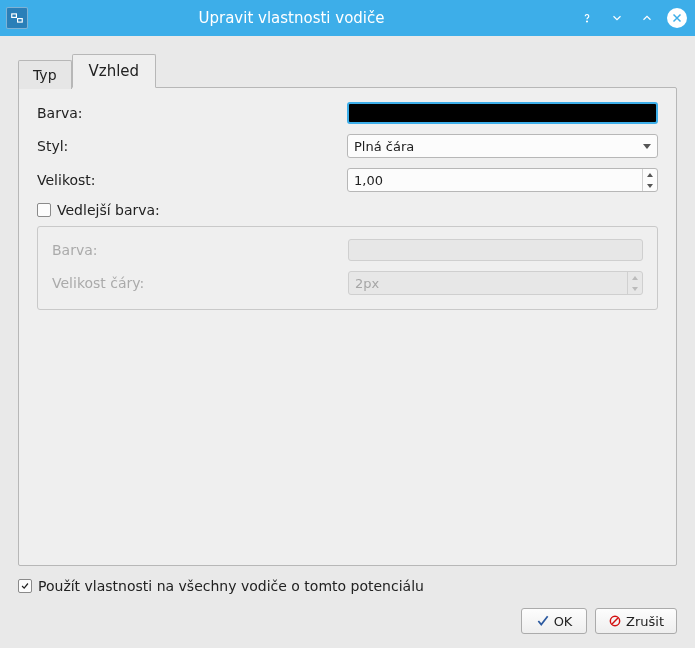 This screenshot has width=695, height=648. What do you see at coordinates (496, 250) in the screenshot?
I see `secondary-color-swatch` at bounding box center [496, 250].